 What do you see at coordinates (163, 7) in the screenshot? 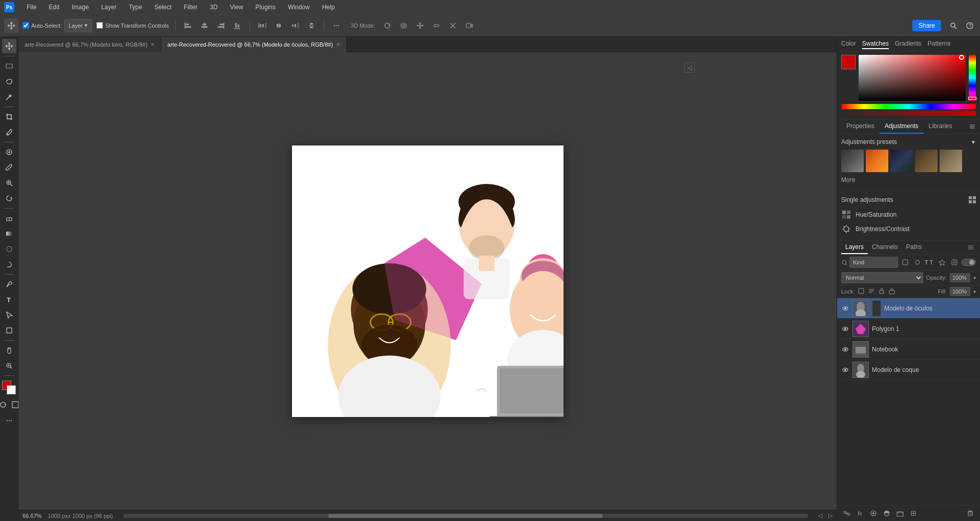
I see `menu-select: Select` at bounding box center [163, 7].